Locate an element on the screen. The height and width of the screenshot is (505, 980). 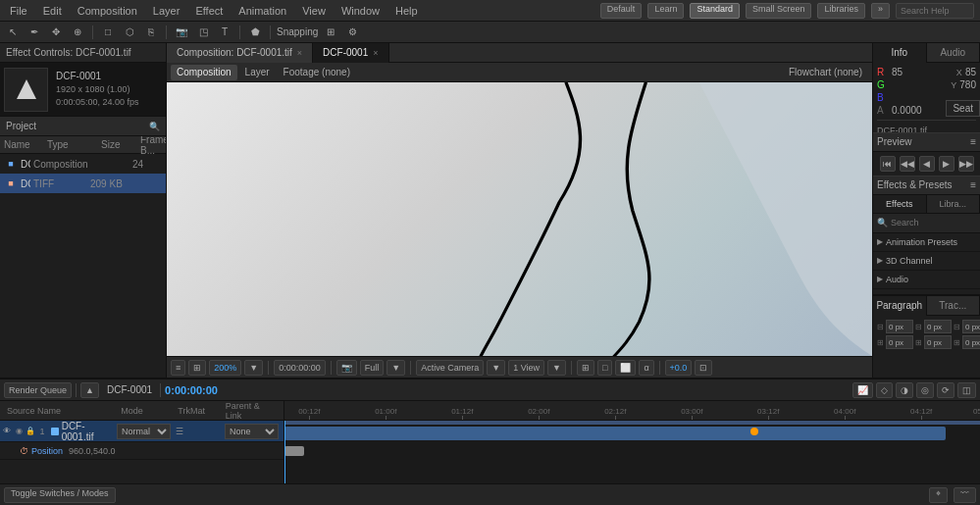
tl-motion-blur-btn: ◑ is located at coordinates (904, 390).